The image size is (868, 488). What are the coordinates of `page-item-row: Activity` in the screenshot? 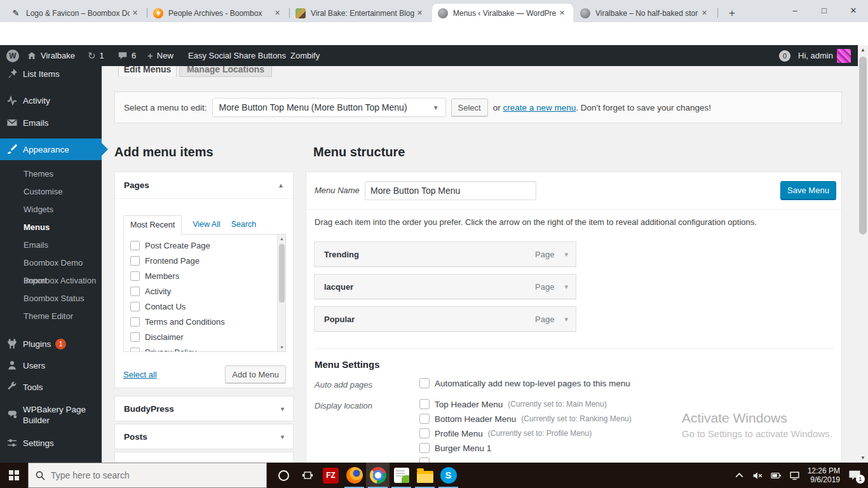 It's located at (205, 291).